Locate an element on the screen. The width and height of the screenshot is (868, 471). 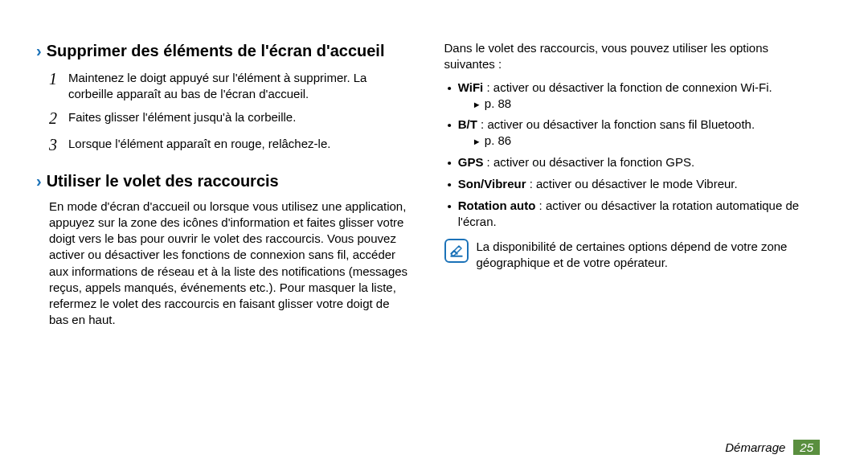
list-item: • Son/Vibreur : activer ou désactiver le… is located at coordinates (633, 185).